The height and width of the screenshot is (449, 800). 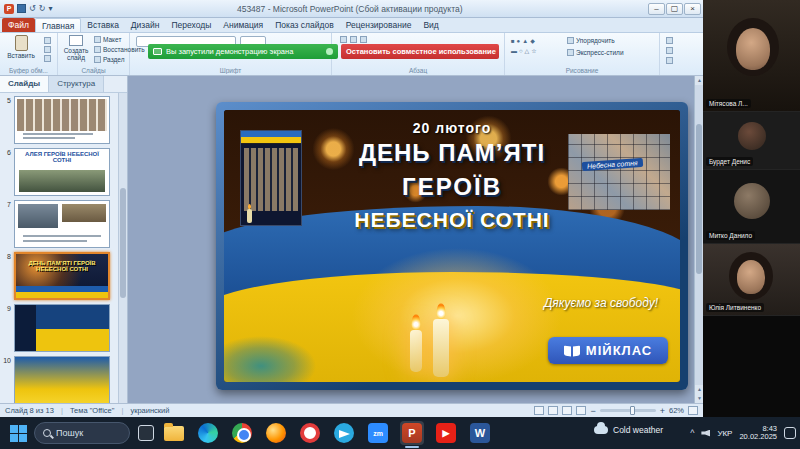 What do you see at coordinates (146, 433) in the screenshot?
I see `task-view-button` at bounding box center [146, 433].